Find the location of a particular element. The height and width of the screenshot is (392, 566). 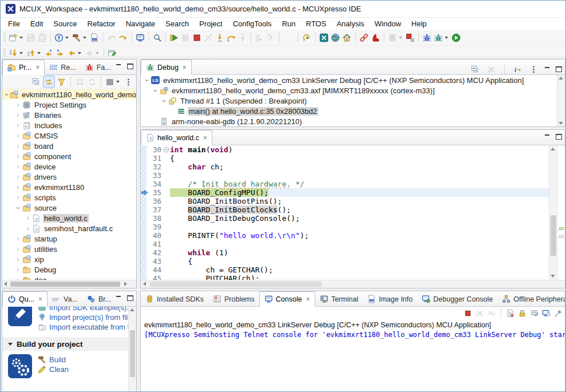

tree-item-debug: Debug is located at coordinates (69, 270).